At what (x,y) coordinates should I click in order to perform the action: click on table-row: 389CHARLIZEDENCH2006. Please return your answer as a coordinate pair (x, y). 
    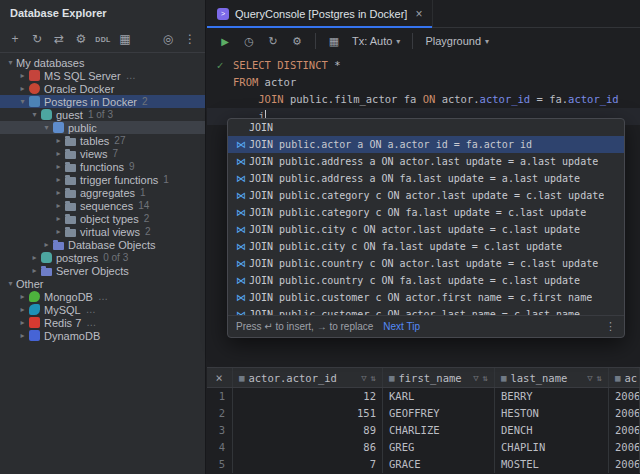
    Looking at the image, I should click on (424, 430).